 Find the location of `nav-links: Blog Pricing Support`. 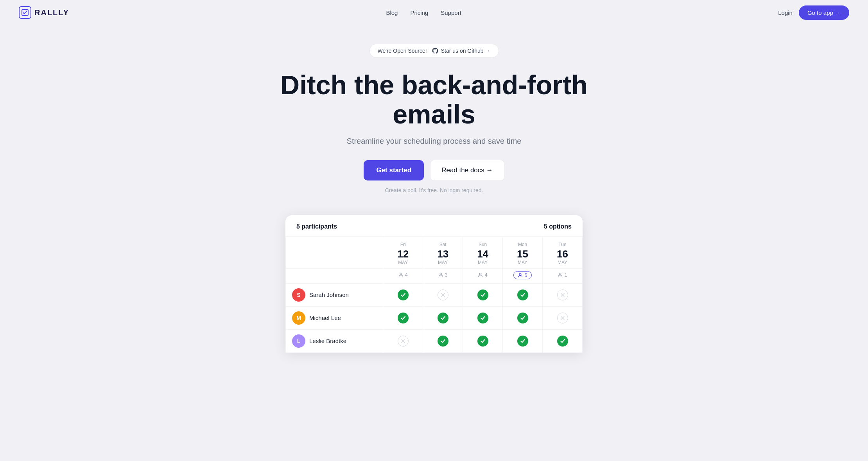

nav-links: Blog Pricing Support is located at coordinates (423, 13).